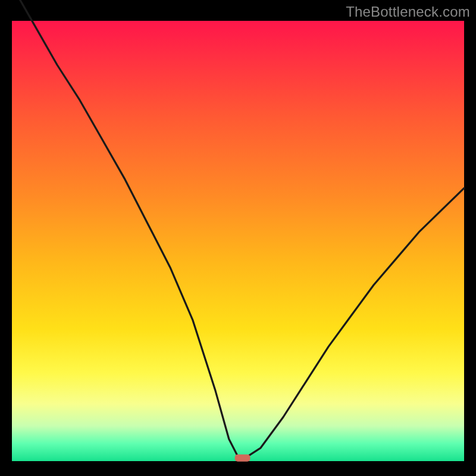  I want to click on minimum-marker, so click(243, 458).